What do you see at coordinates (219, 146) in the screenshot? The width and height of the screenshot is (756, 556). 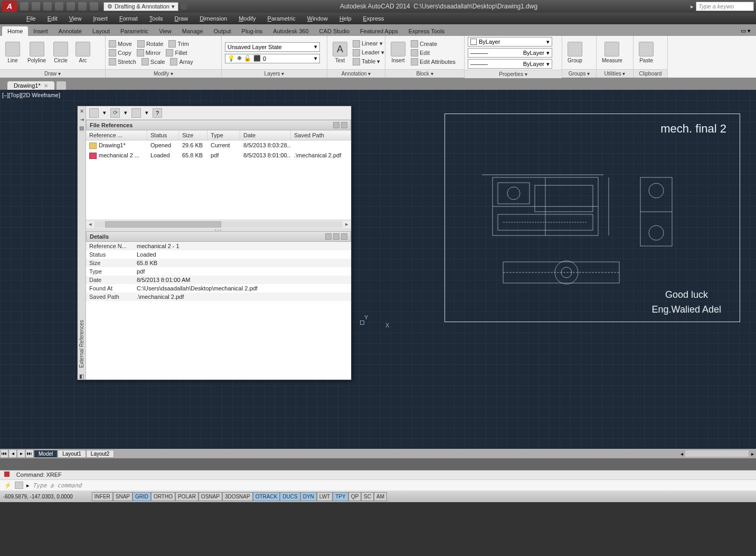 I see `file-reference-row: Drawing1*Opened29.6 KBCurrent8/5/2013 8:…` at bounding box center [219, 146].